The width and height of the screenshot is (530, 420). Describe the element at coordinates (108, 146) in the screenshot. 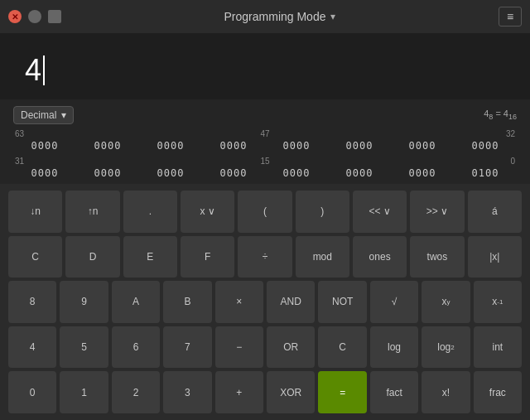

I see `bit-group-1-2: 0000` at that location.